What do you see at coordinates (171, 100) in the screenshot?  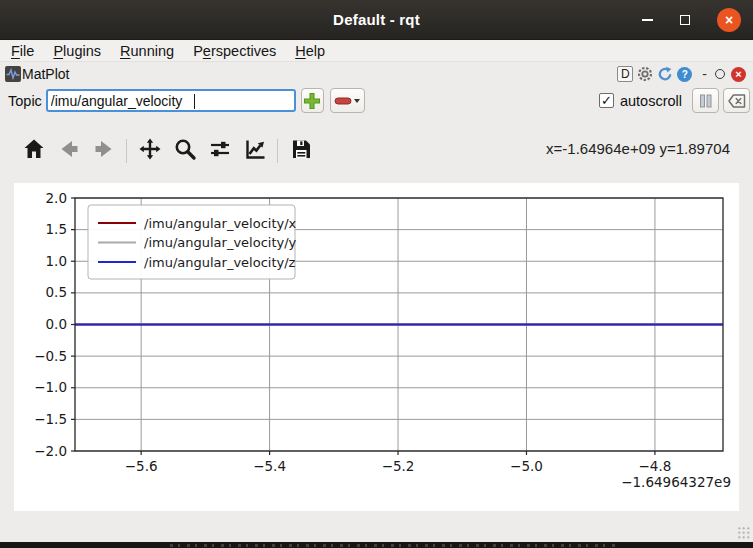 I see `topic-input-wrap` at bounding box center [171, 100].